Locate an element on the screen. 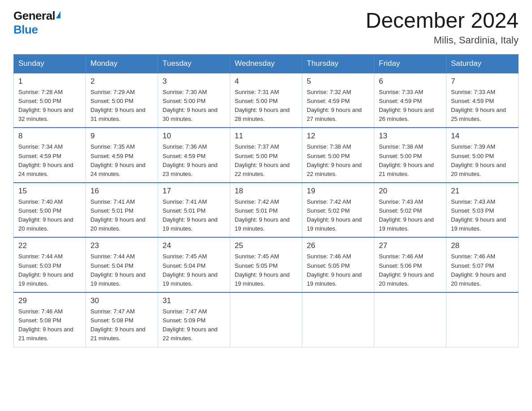 This screenshot has height=411, width=532. calendar-cell: 16Sunrise: 7:41 AMSunset: 5:01 PMDayligh… is located at coordinates (122, 210).